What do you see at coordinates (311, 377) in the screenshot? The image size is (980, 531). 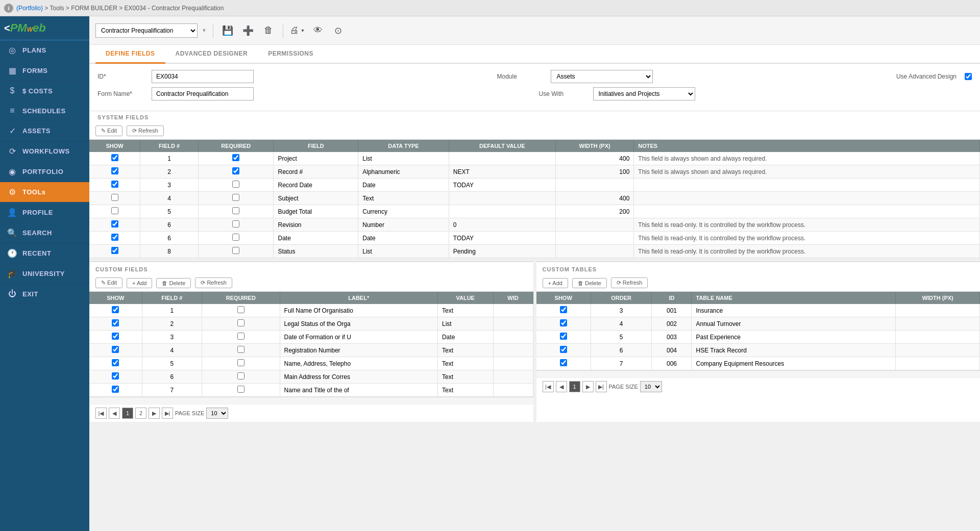 I see `table-row: 6 Main Address for Corres Text` at bounding box center [311, 377].